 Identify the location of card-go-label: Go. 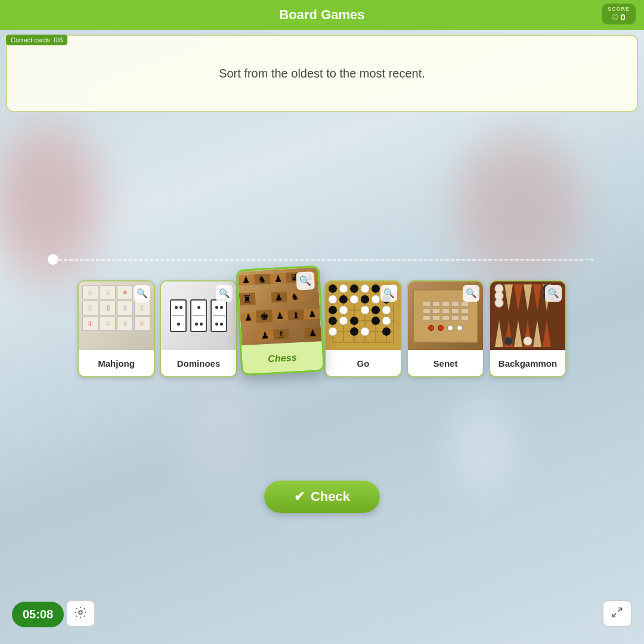
(364, 364).